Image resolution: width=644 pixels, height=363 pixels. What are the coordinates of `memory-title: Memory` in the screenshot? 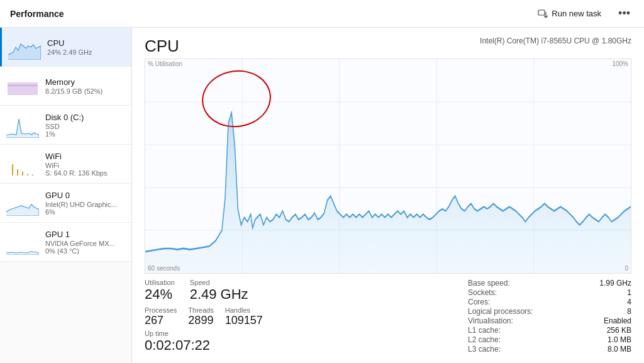 It's located at (86, 82).